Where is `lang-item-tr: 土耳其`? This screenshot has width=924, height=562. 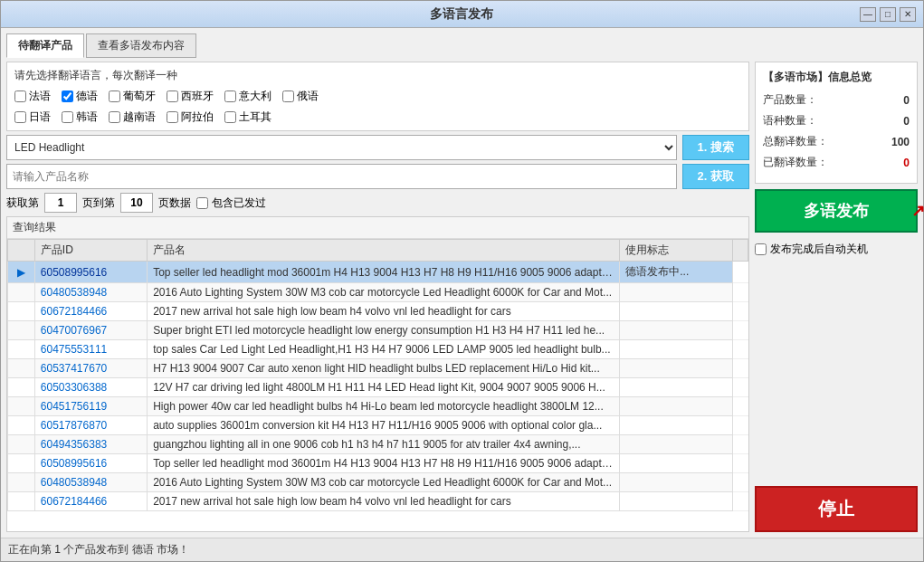
lang-item-tr: 土耳其 is located at coordinates (248, 118).